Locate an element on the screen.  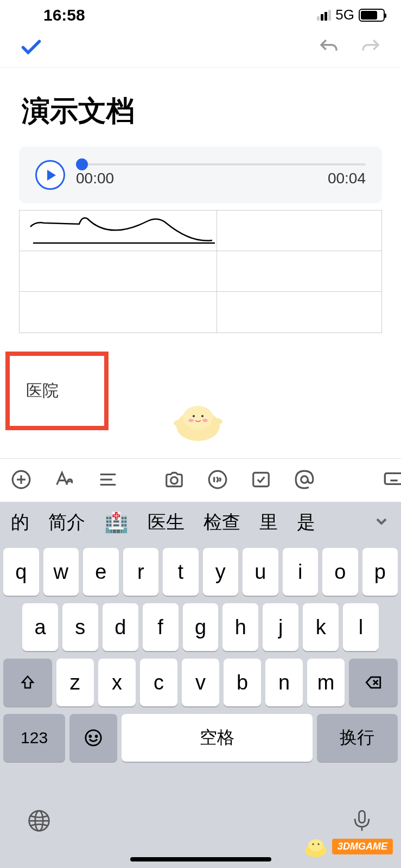
key-c: c is located at coordinates (158, 682).